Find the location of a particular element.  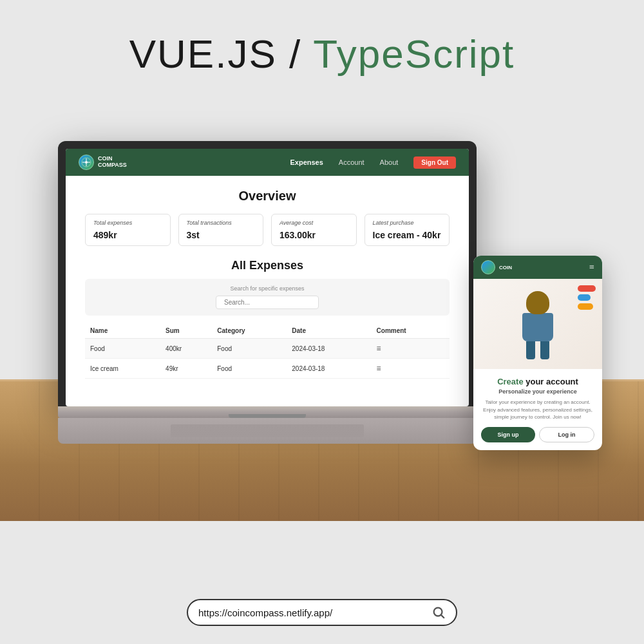

pill-red is located at coordinates (587, 289).